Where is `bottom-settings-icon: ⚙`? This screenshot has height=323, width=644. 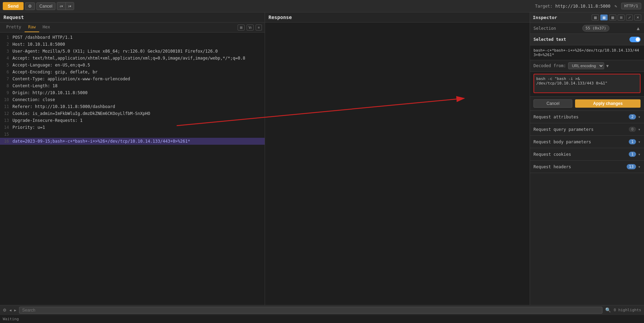
bottom-settings-icon: ⚙ is located at coordinates (5, 310).